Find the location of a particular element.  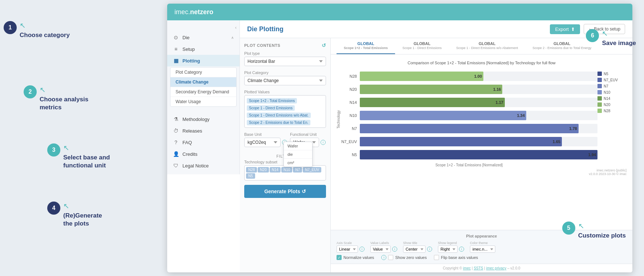

plot-category-select: Climate Change is located at coordinates (285, 81).